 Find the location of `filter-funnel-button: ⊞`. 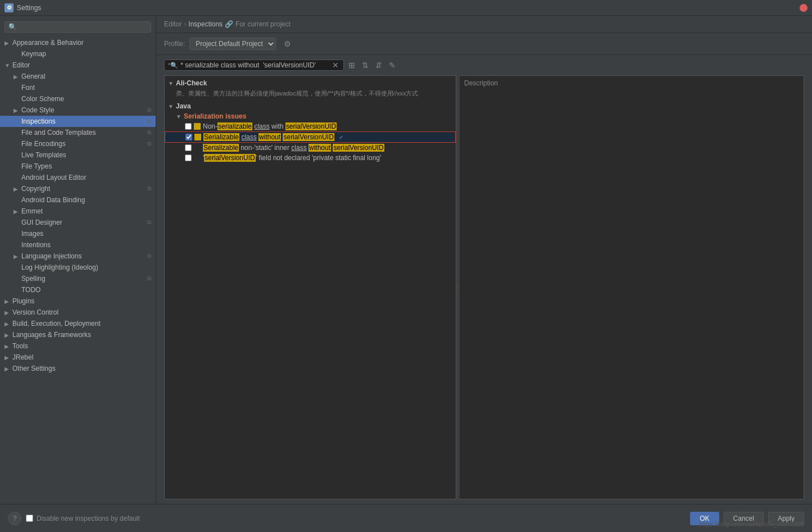

filter-funnel-button: ⊞ is located at coordinates (352, 65).